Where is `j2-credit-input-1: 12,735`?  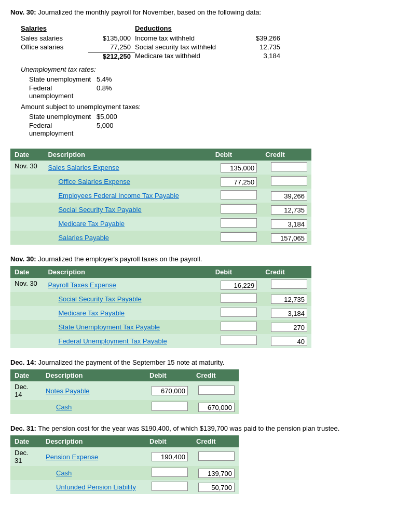
j2-credit-input-1: 12,735 is located at coordinates (289, 299).